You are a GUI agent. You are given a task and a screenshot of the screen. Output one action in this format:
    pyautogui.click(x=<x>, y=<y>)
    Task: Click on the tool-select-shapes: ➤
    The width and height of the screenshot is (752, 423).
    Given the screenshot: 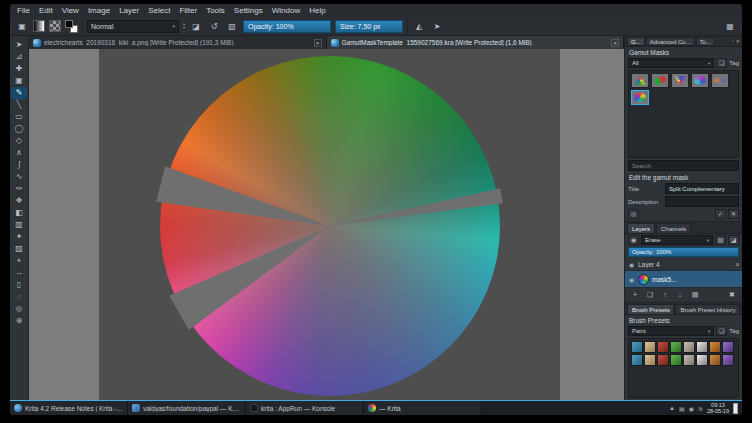 What is the action you would take?
    pyautogui.click(x=19, y=45)
    